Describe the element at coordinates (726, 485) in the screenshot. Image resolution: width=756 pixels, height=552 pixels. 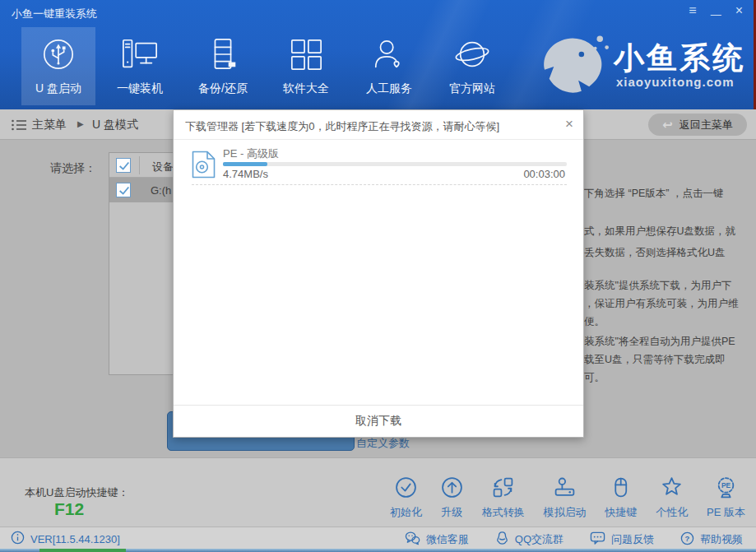
I see `svg-text: PE` at that location.